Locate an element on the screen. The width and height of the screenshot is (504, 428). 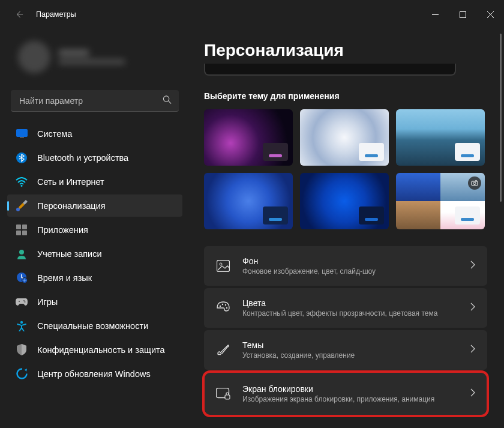
accessibility-icon is located at coordinates (22, 326).